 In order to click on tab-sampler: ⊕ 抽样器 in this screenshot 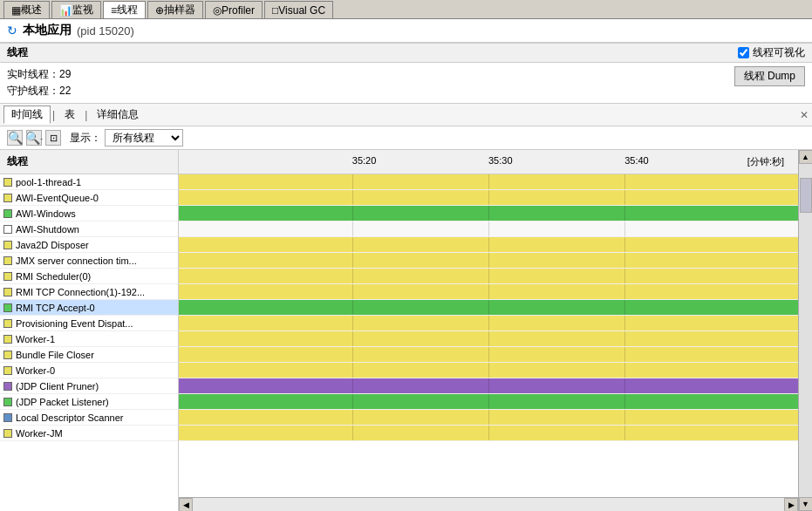, I will do `click(175, 10)`.